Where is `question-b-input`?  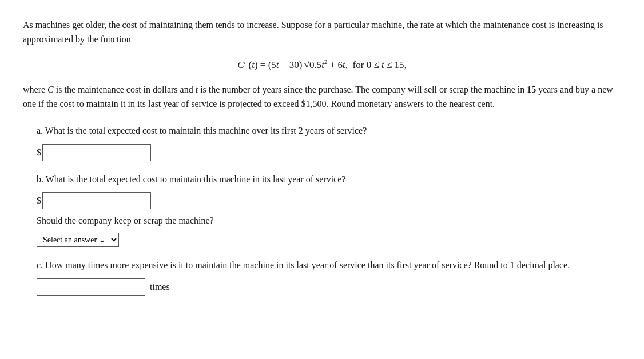
question-b-input is located at coordinates (97, 201).